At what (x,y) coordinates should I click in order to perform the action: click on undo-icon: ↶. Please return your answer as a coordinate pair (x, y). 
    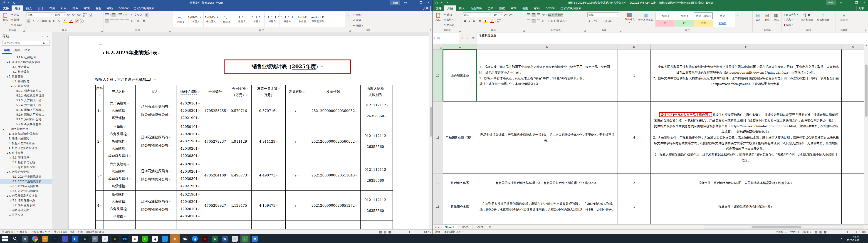
    Looking at the image, I should click on (9, 3).